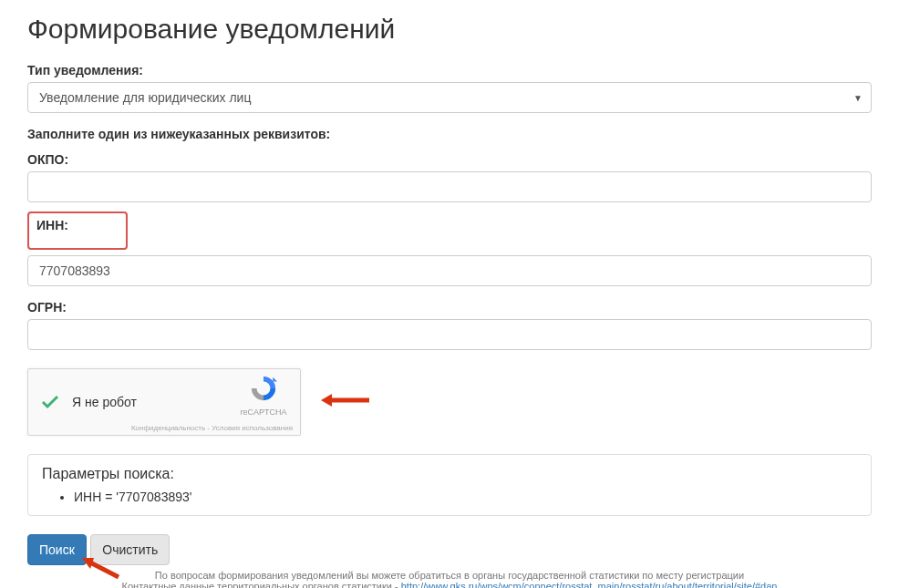 The image size is (899, 588). I want to click on inn-label: ИНН:, so click(78, 225).